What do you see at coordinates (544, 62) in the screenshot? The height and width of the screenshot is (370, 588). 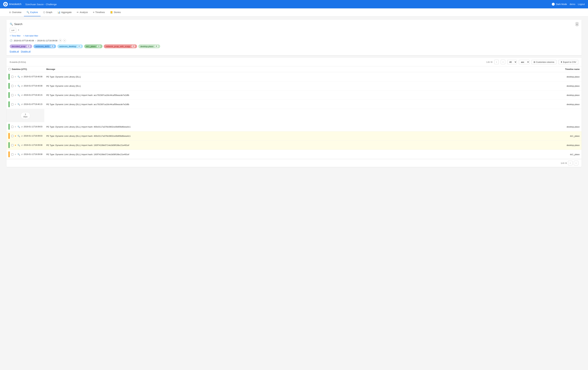 I see `customize-columns-button: ⊞ Customize columns` at bounding box center [544, 62].